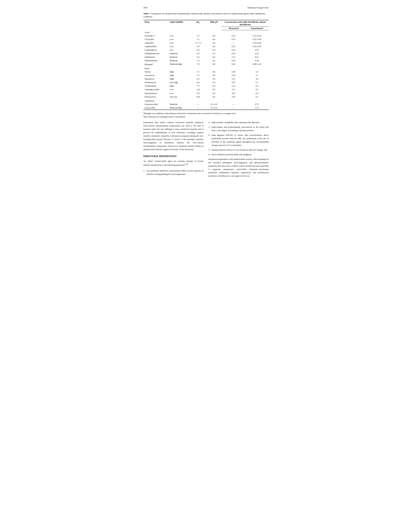 This screenshot has width=412, height=532. What do you see at coordinates (206, 90) in the screenshot?
I see `table-row: AminoglycosidesLow7.8b6.83.130.5` at bounding box center [206, 90].